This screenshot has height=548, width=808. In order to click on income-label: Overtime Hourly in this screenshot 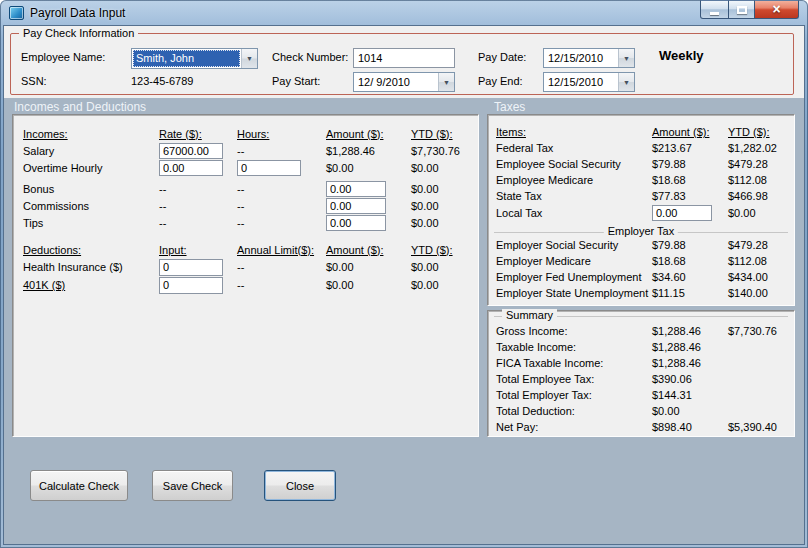, I will do `click(91, 168)`.